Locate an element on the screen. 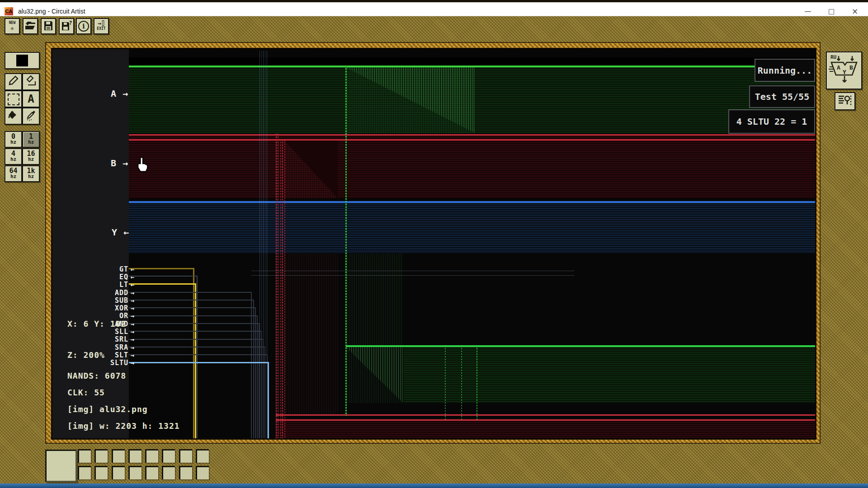 The height and width of the screenshot is (488, 868). port-row-gt: GT← is located at coordinates (94, 269).